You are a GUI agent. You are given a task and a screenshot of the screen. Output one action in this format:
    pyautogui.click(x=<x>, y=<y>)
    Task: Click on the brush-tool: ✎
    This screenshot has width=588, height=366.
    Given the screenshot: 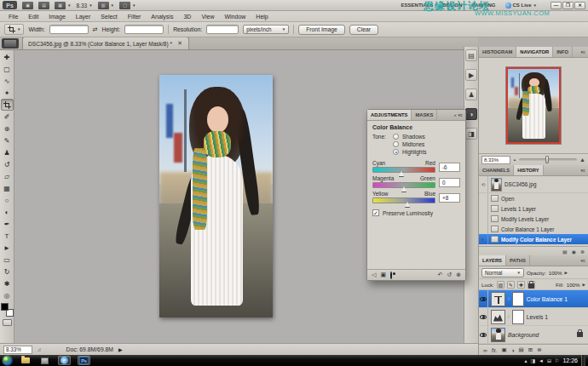 What is the action you would take?
    pyautogui.click(x=7, y=140)
    